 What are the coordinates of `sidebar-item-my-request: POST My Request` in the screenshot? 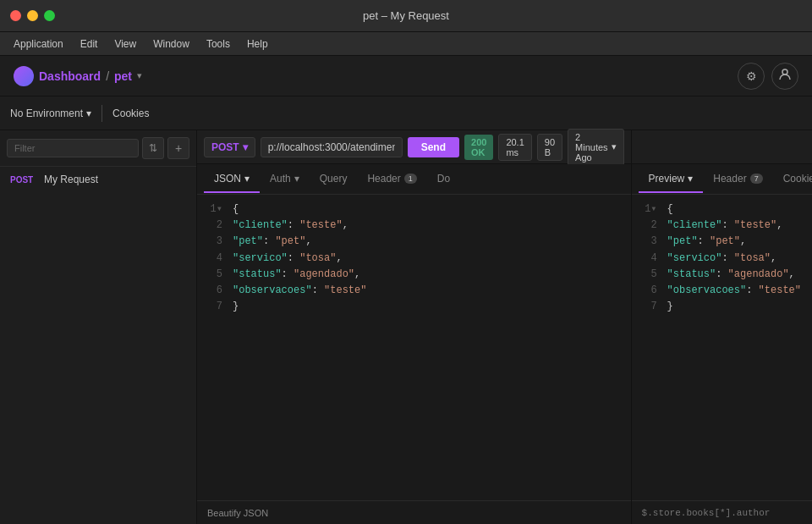 It's located at (98, 179).